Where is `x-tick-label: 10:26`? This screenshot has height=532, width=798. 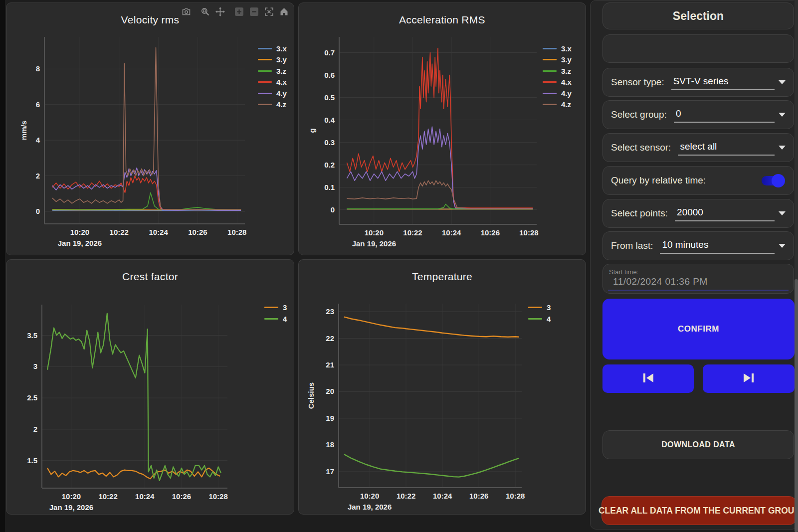 x-tick-label: 10:26 is located at coordinates (479, 496).